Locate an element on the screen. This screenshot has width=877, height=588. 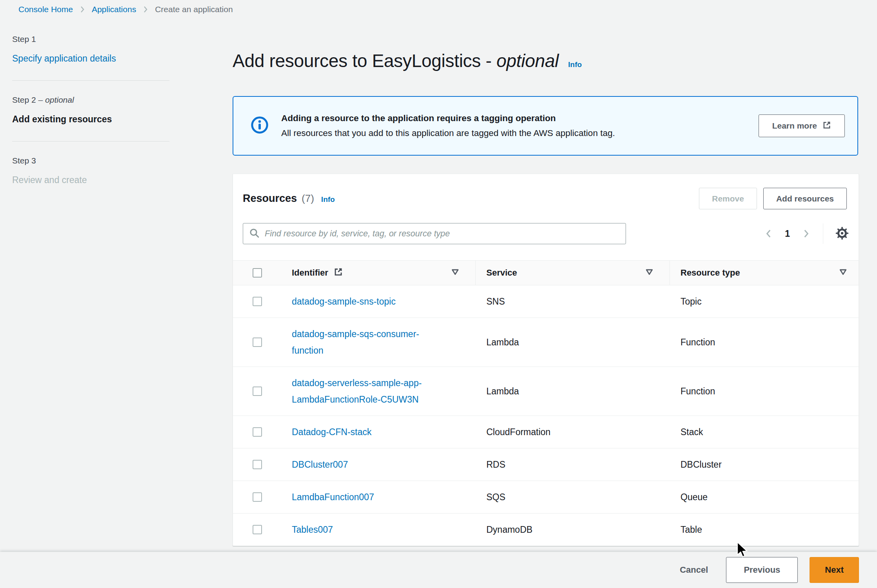
breadcrumb-applications: Applications is located at coordinates (114, 9).